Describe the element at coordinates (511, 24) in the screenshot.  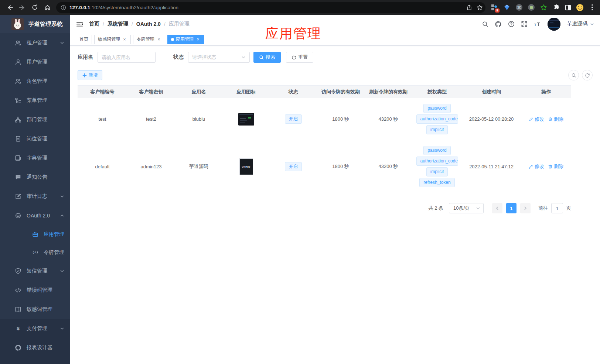
I see `help-icon` at that location.